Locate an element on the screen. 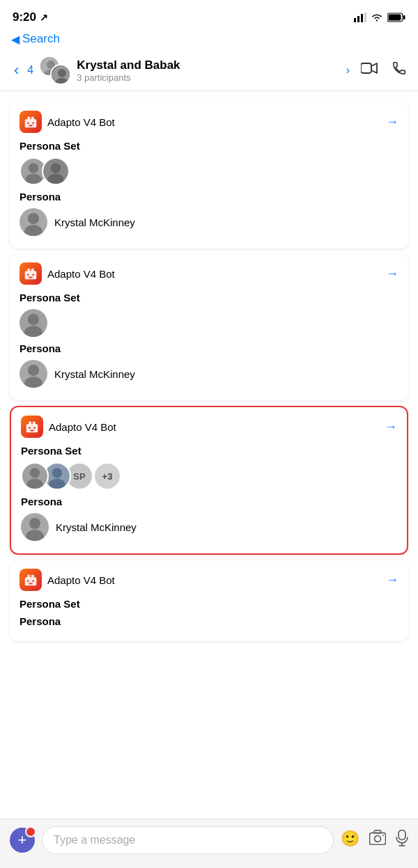 This screenshot has width=418, height=868. msg-header-1: Adapto V4 Bot → is located at coordinates (209, 122).